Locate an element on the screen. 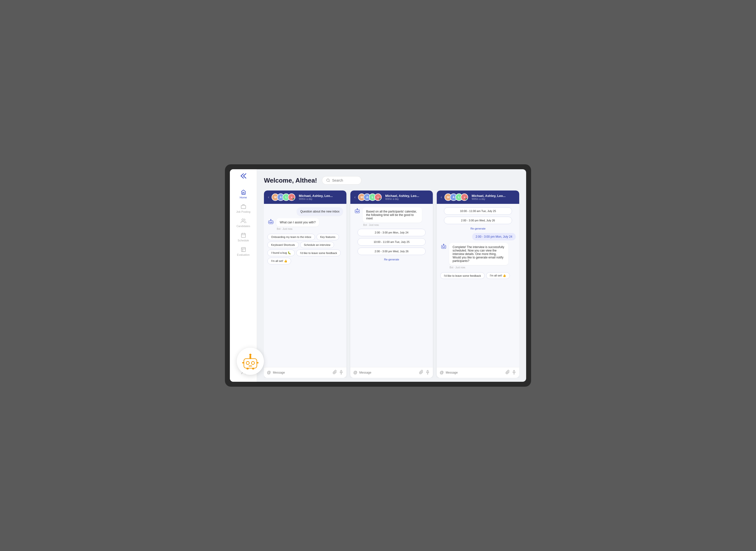 The width and height of the screenshot is (756, 551). quick-reply-onboarding: Onboarding my team to the inbox is located at coordinates (291, 237).